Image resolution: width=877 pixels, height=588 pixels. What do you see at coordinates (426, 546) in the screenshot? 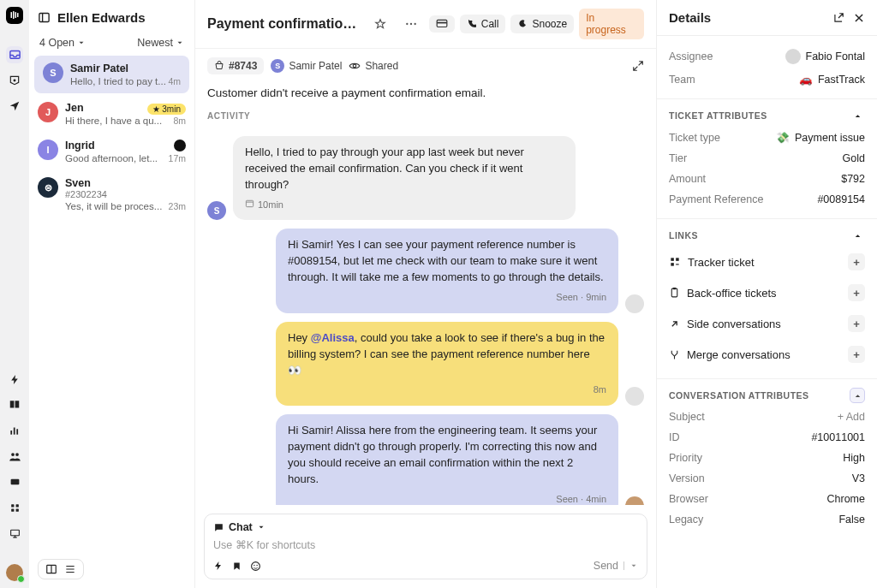
I see `composer-input: Use ⌘K for shortcuts` at bounding box center [426, 546].